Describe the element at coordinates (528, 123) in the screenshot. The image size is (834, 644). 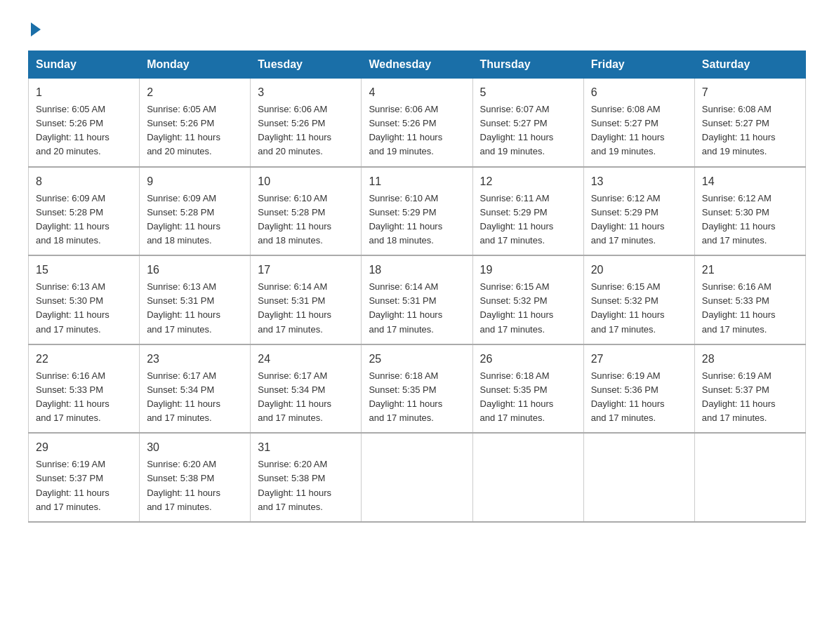
I see `calendar-cell: 5Sunrise: 6:07 AMSunset: 5:27 PMDaylight…` at that location.